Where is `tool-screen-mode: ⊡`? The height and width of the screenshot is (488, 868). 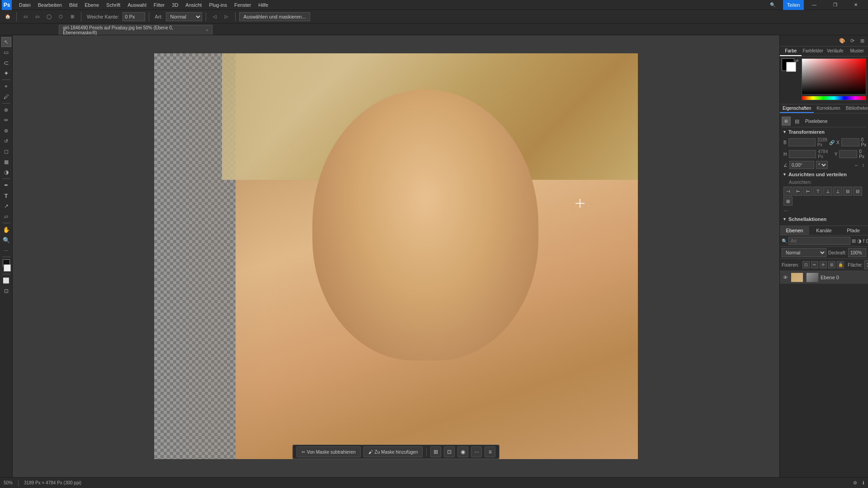
tool-screen-mode: ⊡ is located at coordinates (6, 291).